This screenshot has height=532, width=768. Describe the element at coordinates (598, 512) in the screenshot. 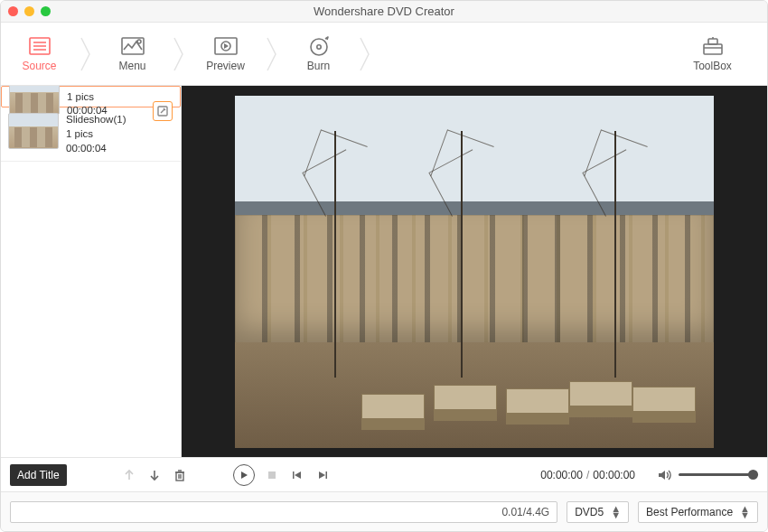

I see `disc-type-select: DVD5 ▲▼` at that location.